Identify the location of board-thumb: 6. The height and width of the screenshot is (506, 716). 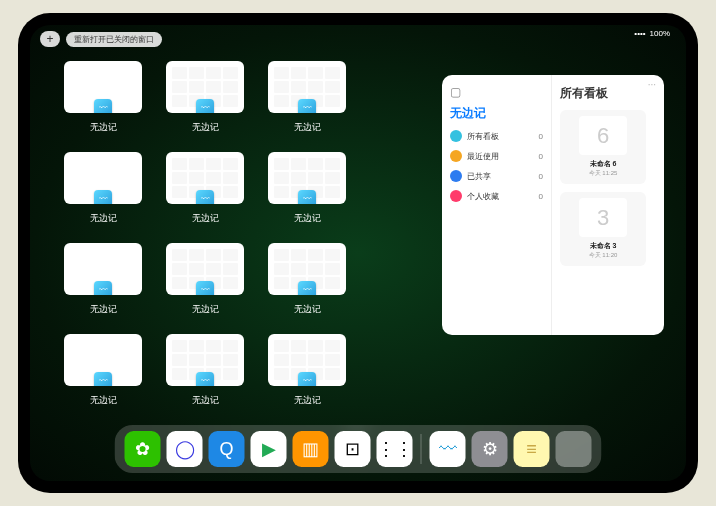
(603, 136).